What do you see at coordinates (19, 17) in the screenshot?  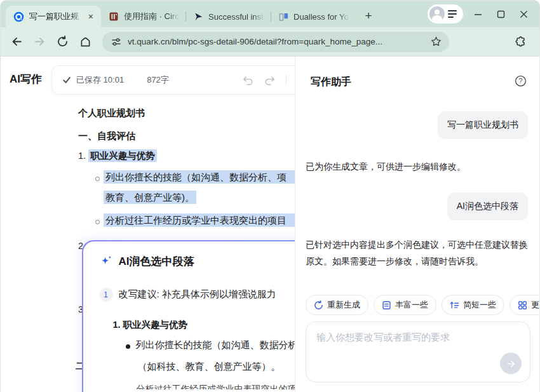 I see `quark-logo-icon` at bounding box center [19, 17].